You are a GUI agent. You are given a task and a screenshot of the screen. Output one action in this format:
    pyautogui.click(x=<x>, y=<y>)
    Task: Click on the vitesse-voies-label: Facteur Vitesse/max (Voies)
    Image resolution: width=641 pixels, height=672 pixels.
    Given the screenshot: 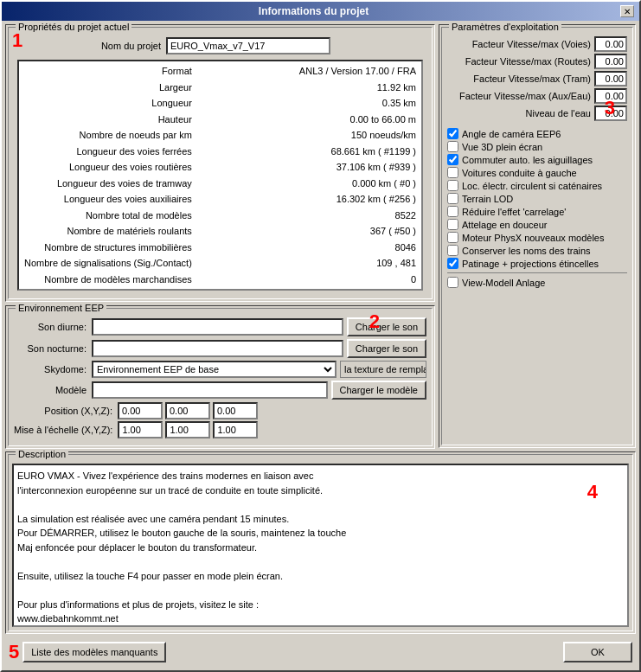 What is the action you would take?
    pyautogui.click(x=521, y=44)
    